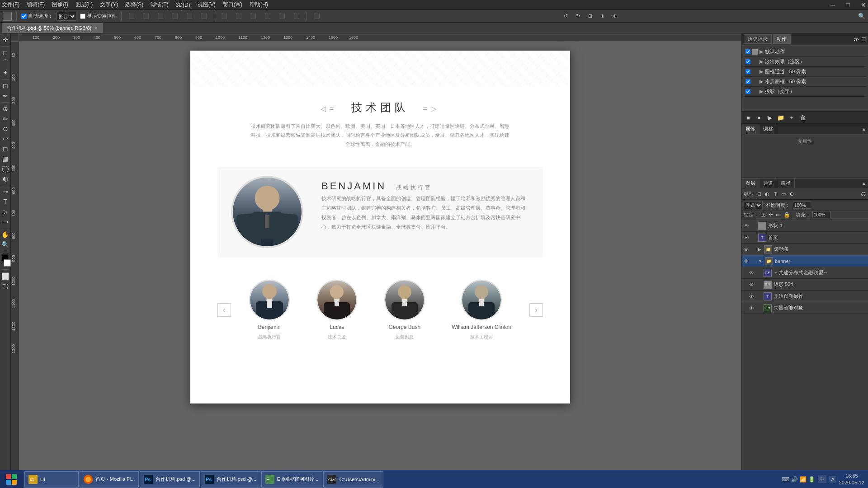 This screenshot has width=868, height=488. Describe the element at coordinates (863, 39) in the screenshot. I see `panel-menu-btn: ☰` at that location.